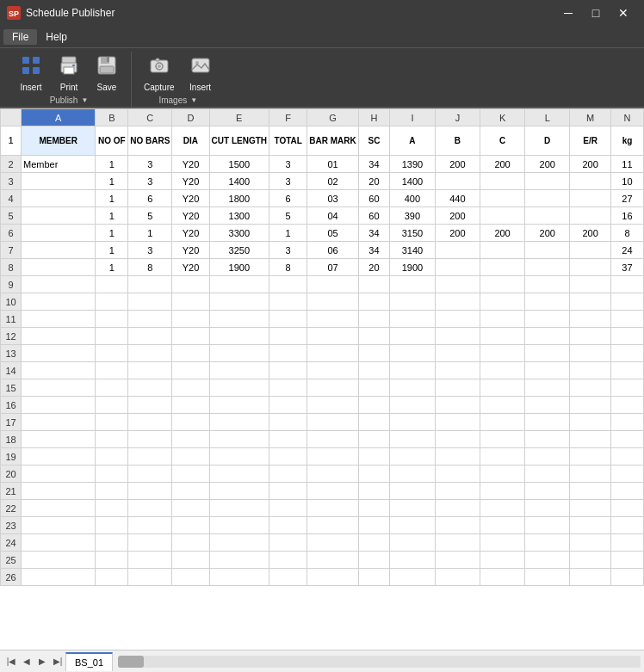 This screenshot has height=672, width=644. What do you see at coordinates (457, 141) in the screenshot?
I see `header-cell-9: B` at bounding box center [457, 141].